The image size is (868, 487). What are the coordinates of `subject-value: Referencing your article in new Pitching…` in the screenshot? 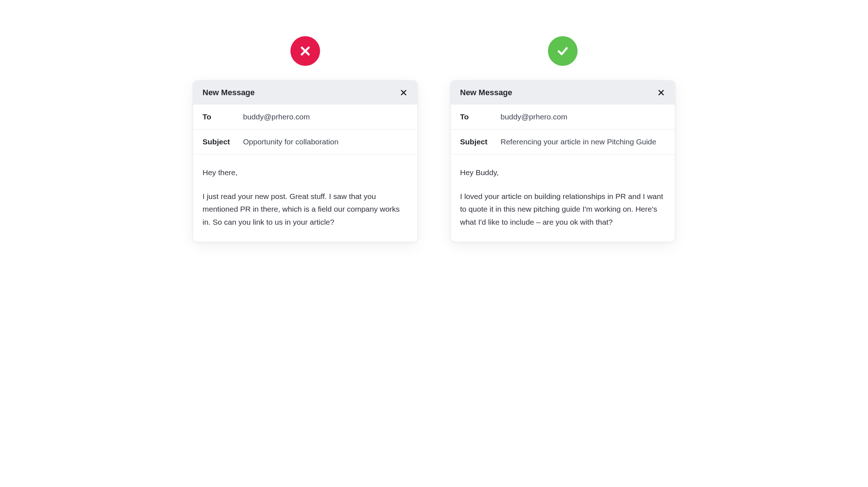 It's located at (579, 142).